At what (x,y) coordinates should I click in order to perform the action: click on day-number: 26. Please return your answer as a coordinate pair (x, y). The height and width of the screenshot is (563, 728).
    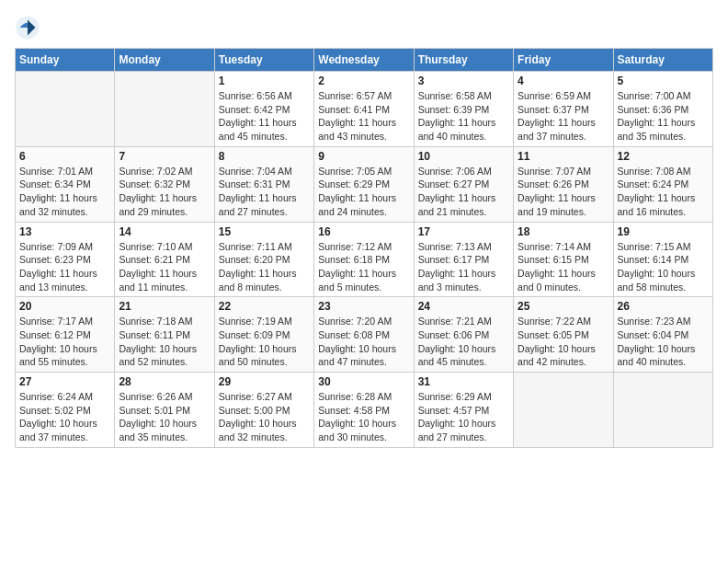
    Looking at the image, I should click on (664, 306).